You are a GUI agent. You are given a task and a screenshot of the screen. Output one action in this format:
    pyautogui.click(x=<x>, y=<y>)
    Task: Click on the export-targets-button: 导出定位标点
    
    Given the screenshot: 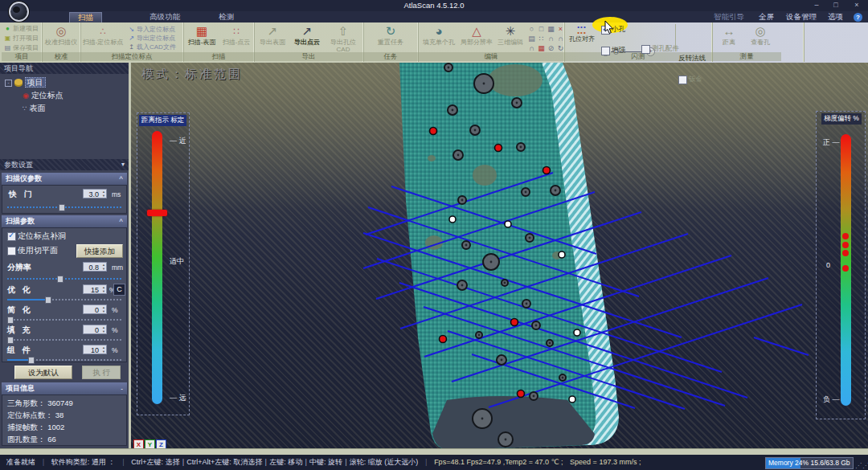 What is the action you would take?
    pyautogui.click(x=156, y=39)
    